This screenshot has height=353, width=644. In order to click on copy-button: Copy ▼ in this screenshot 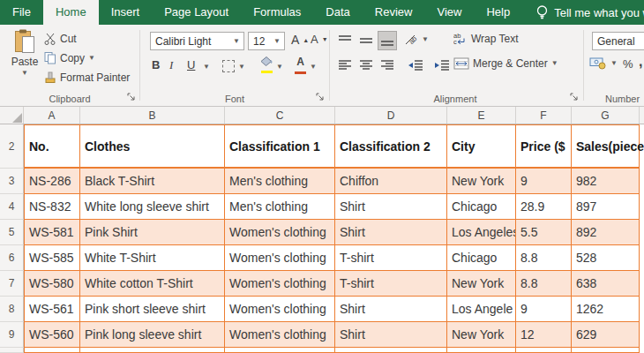, I will do `click(70, 58)`.